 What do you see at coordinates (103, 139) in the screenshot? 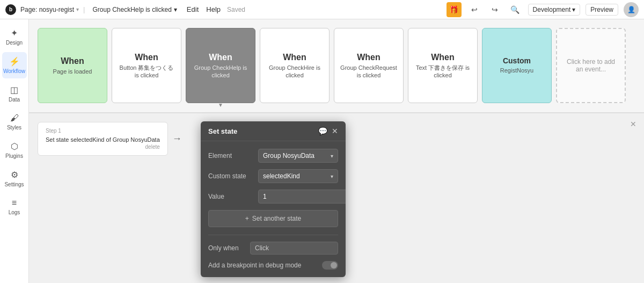
I see `step-card-1: Step 1 Set state selectedKind of Group N…` at bounding box center [103, 139].